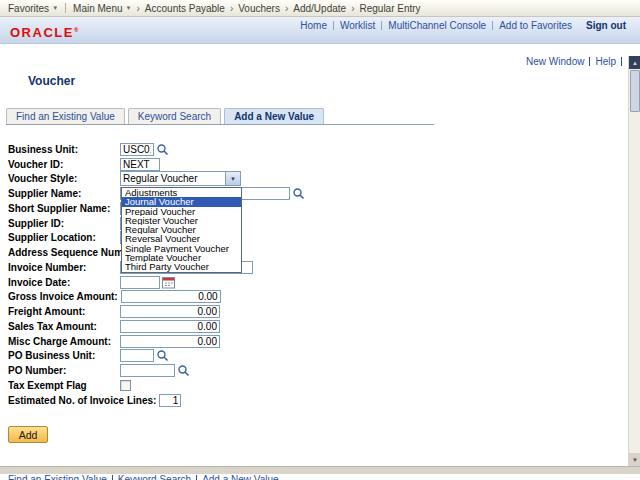  What do you see at coordinates (64, 296) in the screenshot?
I see `field-label: Gross Invoice Amount:` at bounding box center [64, 296].